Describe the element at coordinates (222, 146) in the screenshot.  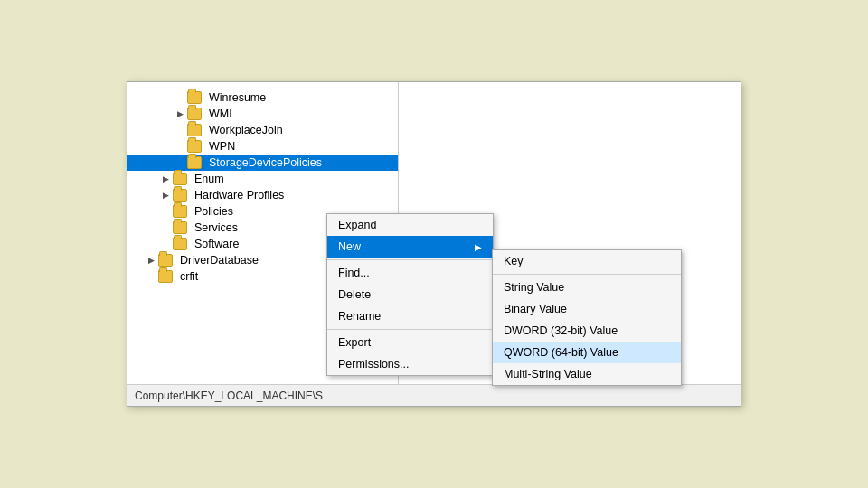
I see `tree-item-label: WPN` at that location.